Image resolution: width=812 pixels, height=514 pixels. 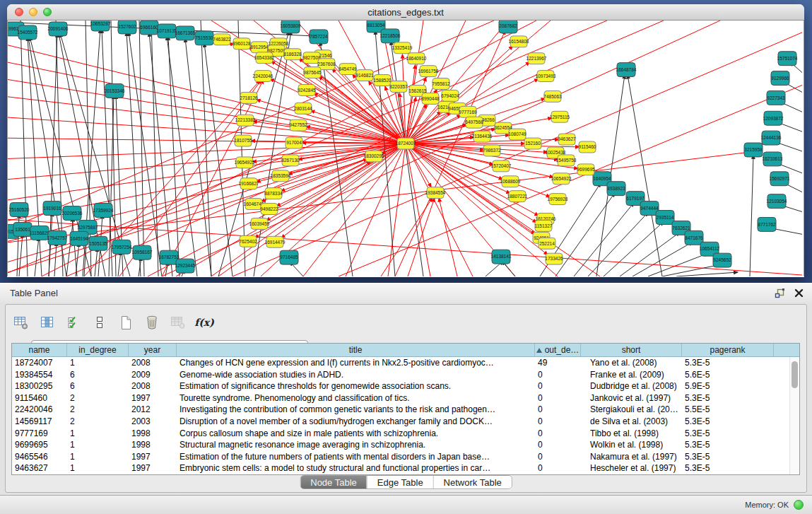 I want to click on graph-node: 10719135, so click(x=167, y=31).